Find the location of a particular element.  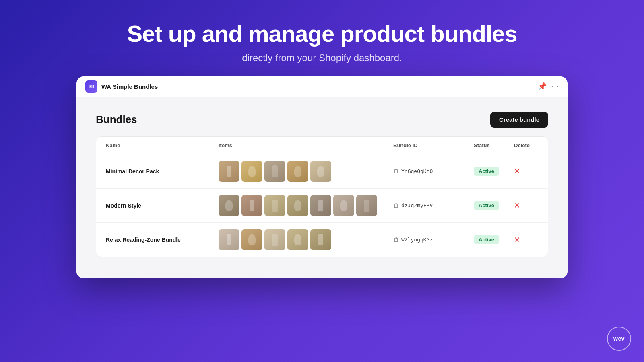

items-cell-row2 is located at coordinates (306, 206).